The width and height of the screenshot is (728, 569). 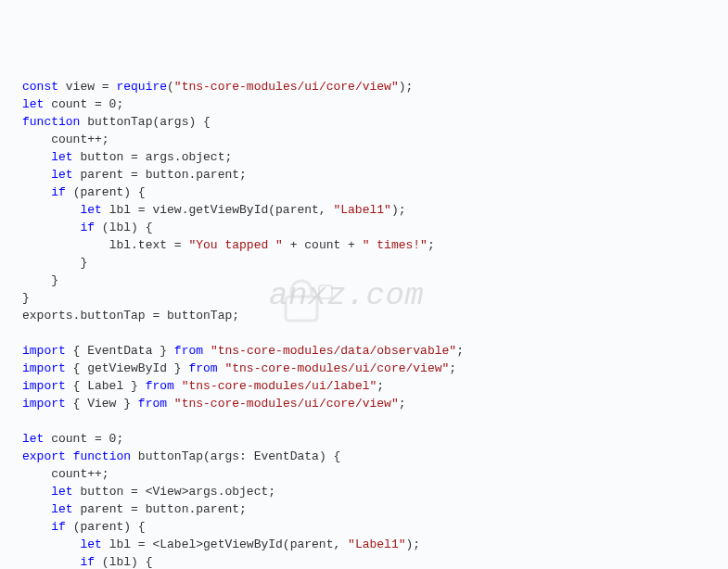 I want to click on code-token: { Label }, so click(x=106, y=386).